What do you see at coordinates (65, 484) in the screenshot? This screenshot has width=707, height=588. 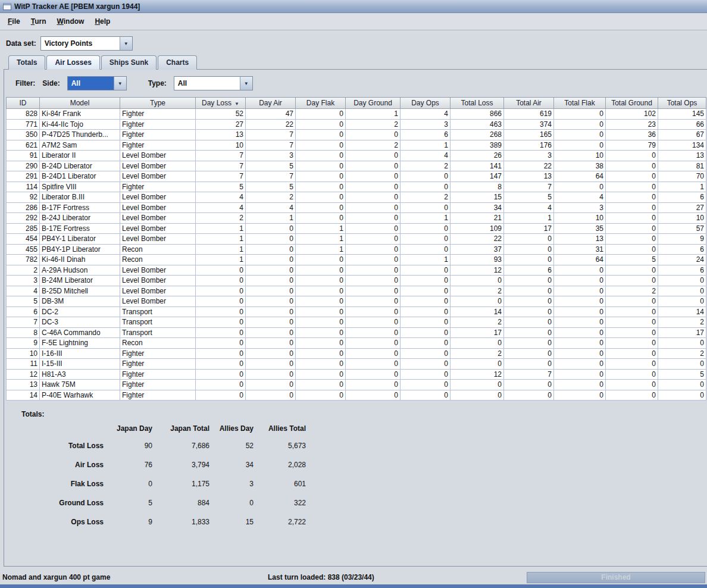 I see `totals-row-label: Flak Loss` at bounding box center [65, 484].